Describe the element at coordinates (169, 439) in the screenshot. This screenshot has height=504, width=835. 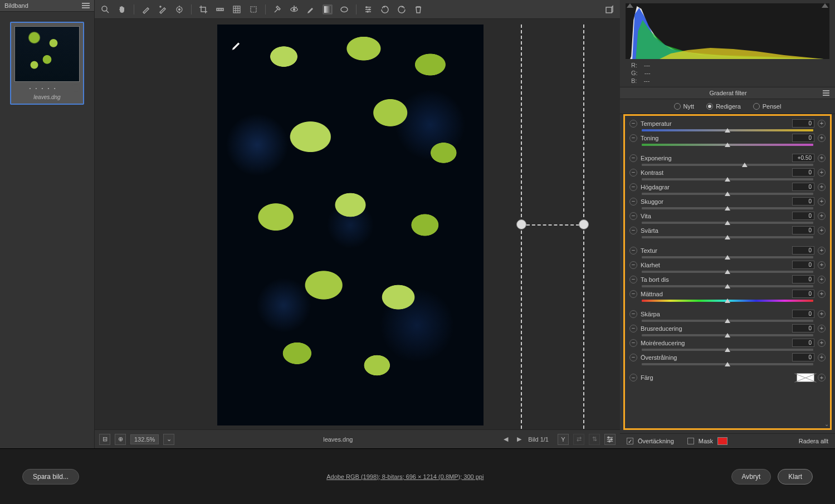
I see `zoom-dropdown-icon: ⌄` at that location.